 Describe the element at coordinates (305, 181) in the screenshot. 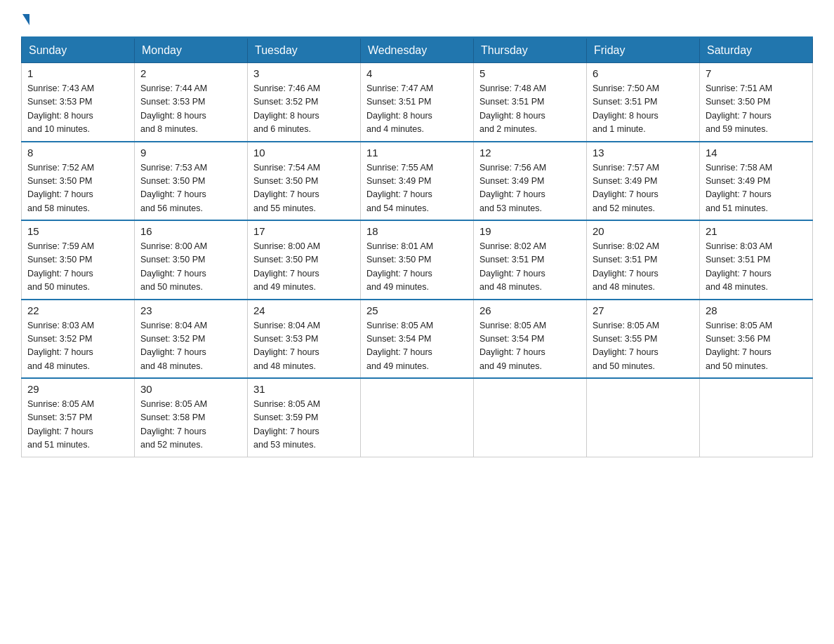

I see `calendar-cell: 10Sunrise: 7:54 AMSunset: 3:50 PMDayligh…` at that location.